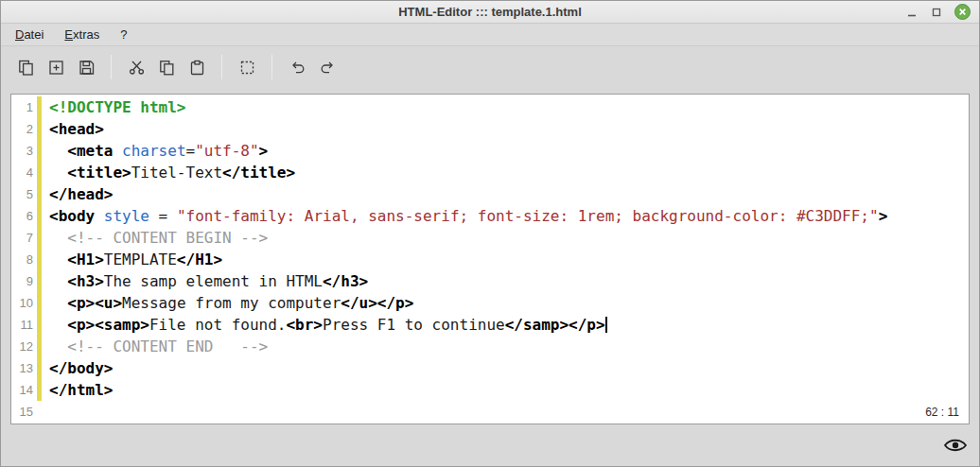  What do you see at coordinates (155, 346) in the screenshot?
I see `code-text: <!-- CONTENT END -->` at bounding box center [155, 346].